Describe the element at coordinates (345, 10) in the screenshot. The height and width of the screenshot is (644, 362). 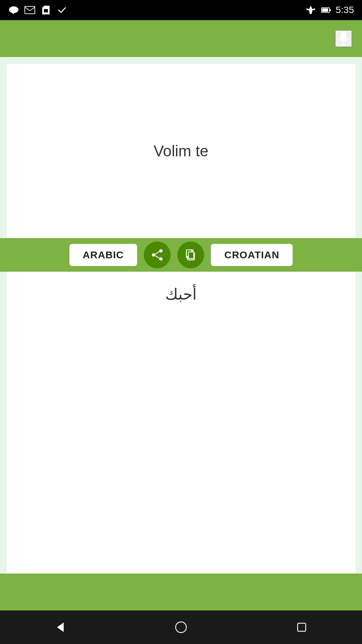
I see `status-time: 5:35` at that location.